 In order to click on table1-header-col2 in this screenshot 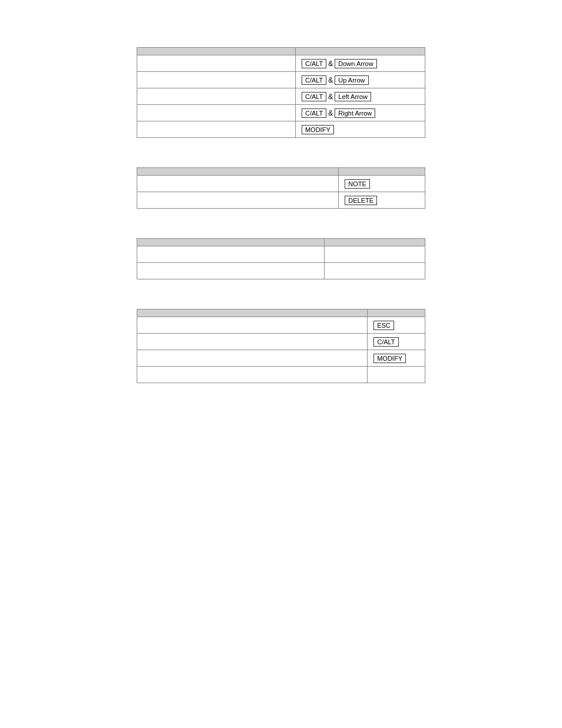, I will do `click(360, 52)`.